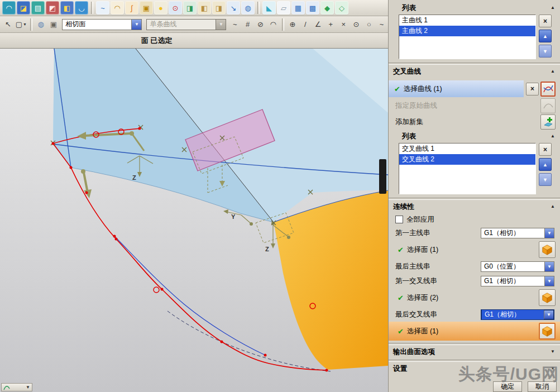 The height and width of the screenshot is (392, 560). I want to click on select-curve-label: 选择曲线 (1), so click(423, 89).